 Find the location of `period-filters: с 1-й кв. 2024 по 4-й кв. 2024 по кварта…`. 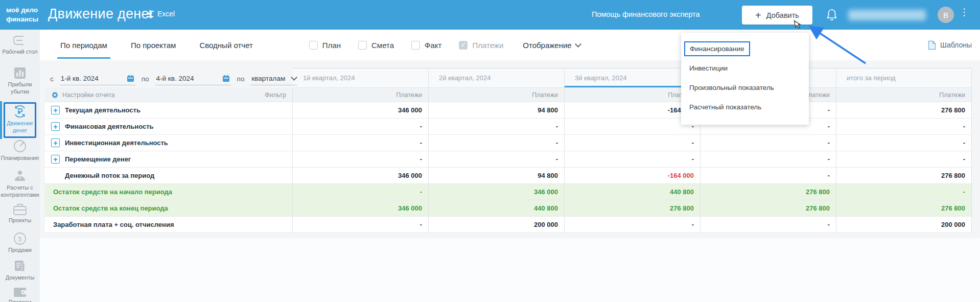

period-filters: с 1-й кв. 2024 по 4-й кв. 2024 по кварта… is located at coordinates (174, 80).